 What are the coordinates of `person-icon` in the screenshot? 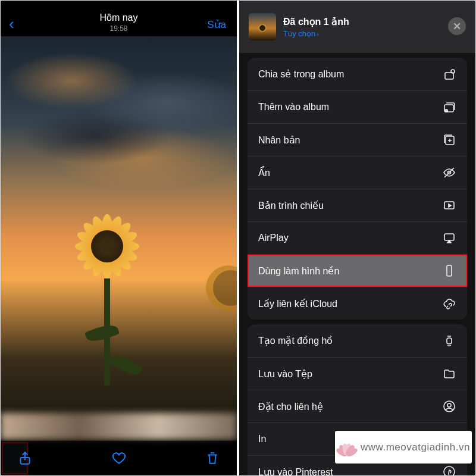 It's located at (449, 406).